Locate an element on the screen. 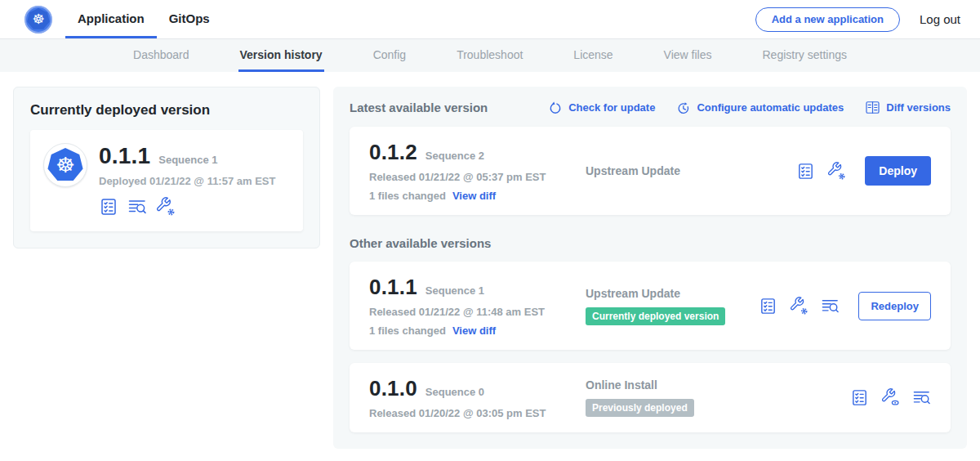  app-header: ☸ Application GitOps Add a new applicati… is located at coordinates (490, 20).